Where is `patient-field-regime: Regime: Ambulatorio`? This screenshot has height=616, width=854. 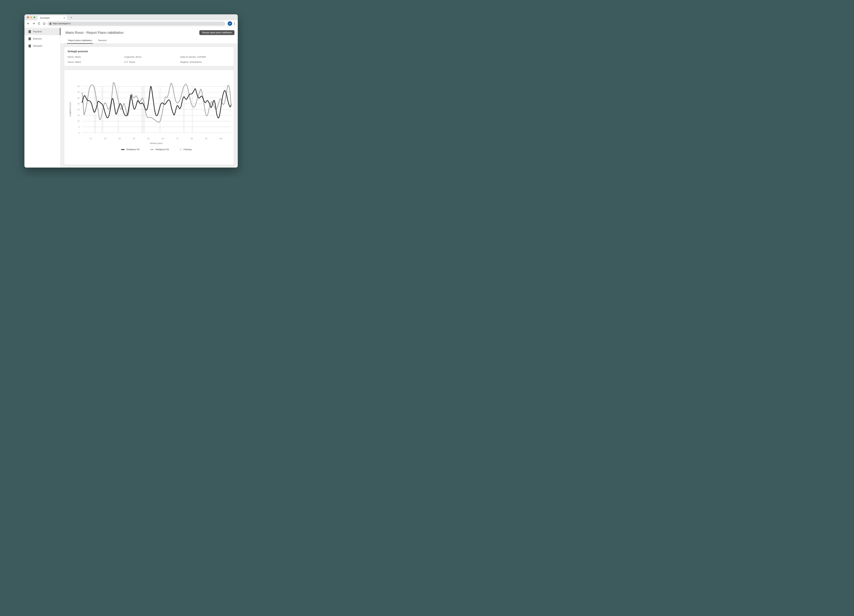
patient-field-regime: Regime: Ambulatorio is located at coordinates (205, 62).